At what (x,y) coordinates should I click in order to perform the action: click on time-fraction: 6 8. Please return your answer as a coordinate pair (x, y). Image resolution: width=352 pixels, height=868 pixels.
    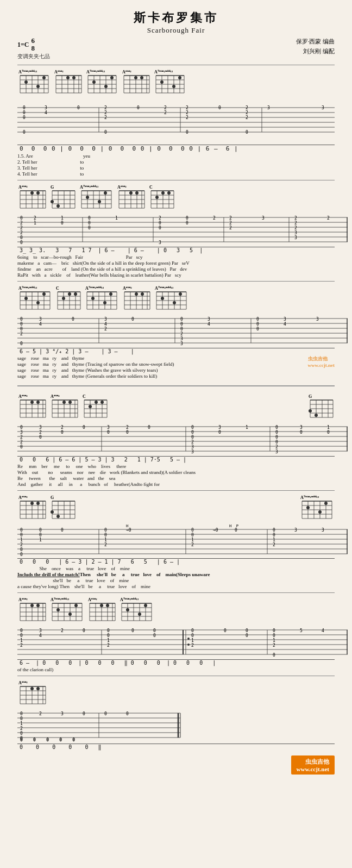
    Looking at the image, I should click on (34, 45).